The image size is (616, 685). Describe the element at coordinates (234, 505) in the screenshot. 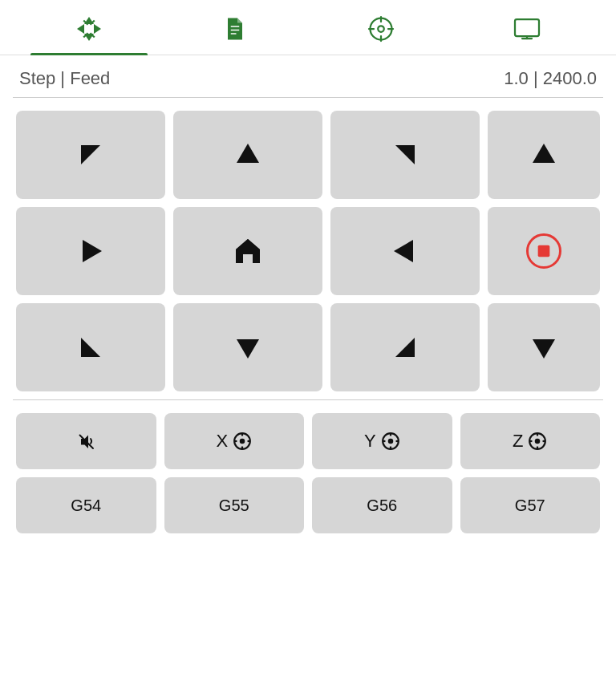

I see `btn-g55: G55` at that location.